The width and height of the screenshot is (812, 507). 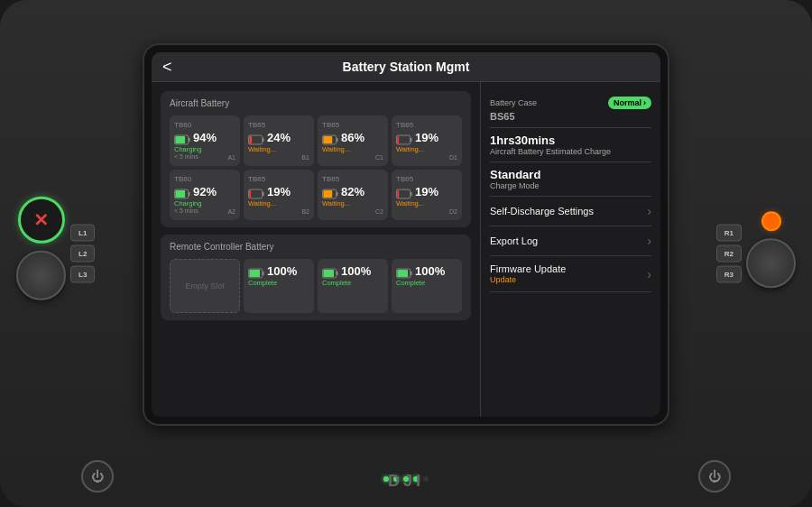 What do you see at coordinates (513, 103) in the screenshot?
I see `battery-case-label: Battery Case` at bounding box center [513, 103].